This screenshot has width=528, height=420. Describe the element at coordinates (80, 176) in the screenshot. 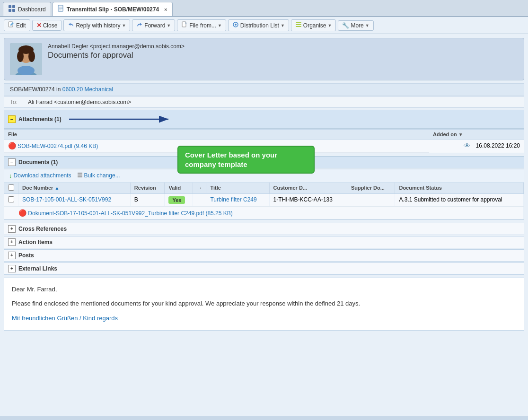

I see `bulk-icon` at that location.